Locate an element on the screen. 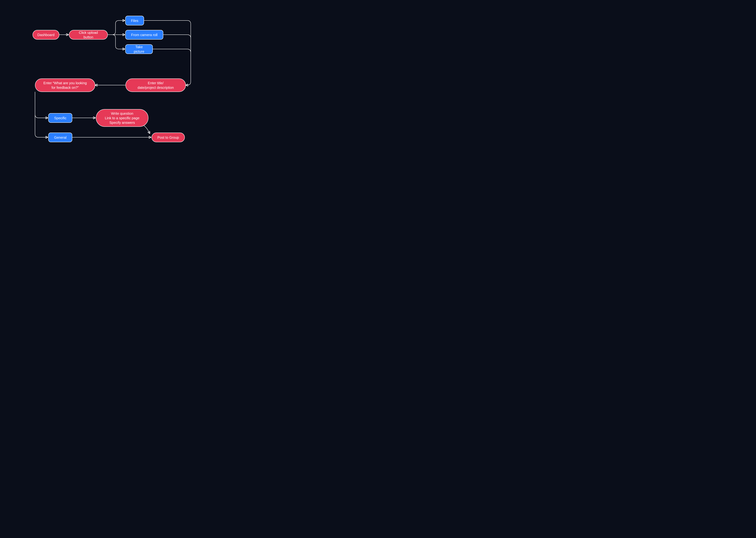 The height and width of the screenshot is (538, 756). label: Click upload button is located at coordinates (88, 35).